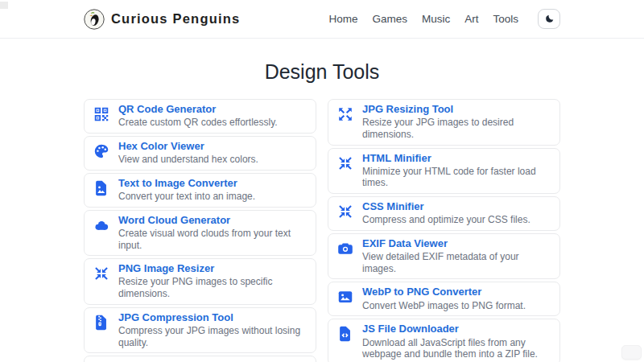  I want to click on cloud-icon, so click(101, 225).